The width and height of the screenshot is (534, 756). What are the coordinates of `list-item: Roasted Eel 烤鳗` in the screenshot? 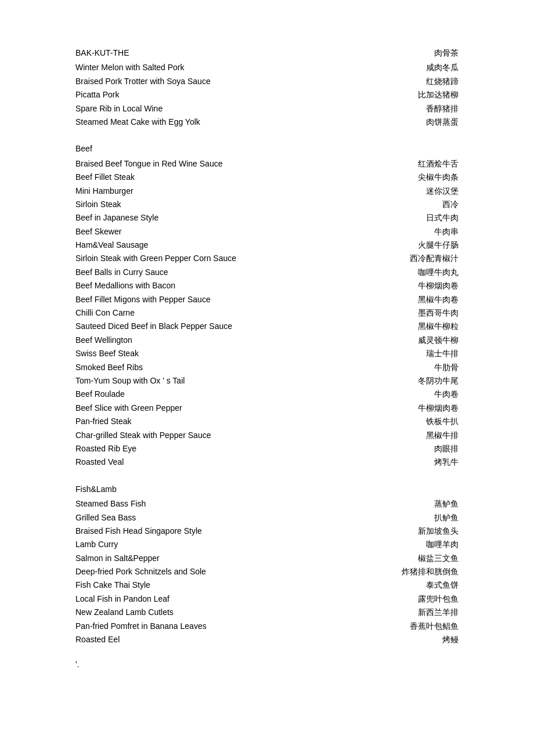 It's located at (267, 639).